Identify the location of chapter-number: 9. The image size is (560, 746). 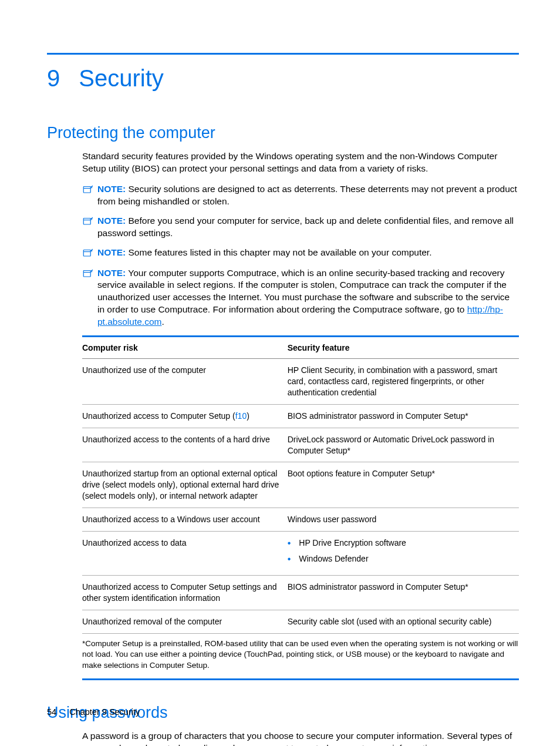
(53, 79).